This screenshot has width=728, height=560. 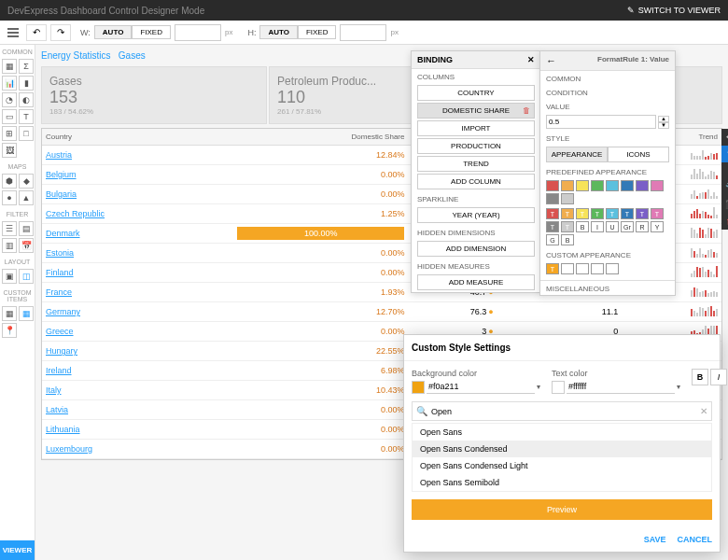 What do you see at coordinates (553, 240) in the screenshot?
I see `text-swatch: G` at bounding box center [553, 240].